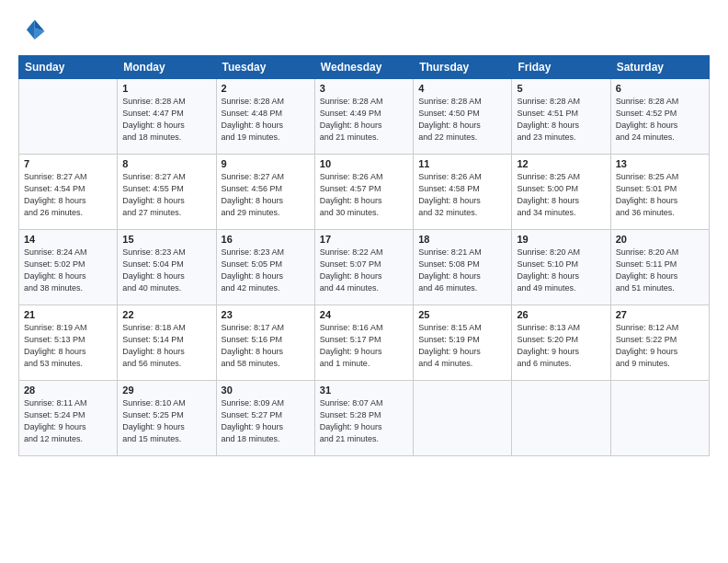  What do you see at coordinates (68, 270) in the screenshot?
I see `cell-content: Sunrise: 8:24 AM Sunset: 5:02 PM Dayligh…` at bounding box center [68, 270].